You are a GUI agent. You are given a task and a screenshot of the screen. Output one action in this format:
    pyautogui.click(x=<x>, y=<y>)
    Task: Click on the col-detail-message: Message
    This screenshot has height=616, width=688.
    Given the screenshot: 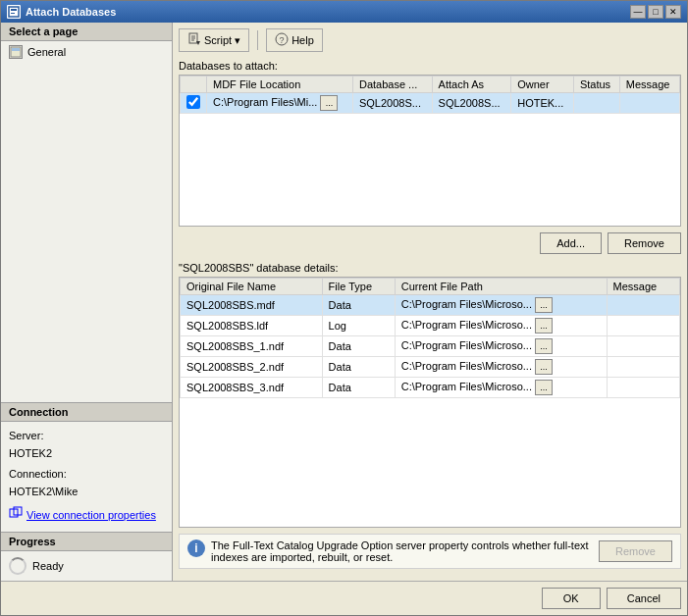 What is the action you would take?
    pyautogui.click(x=643, y=286)
    